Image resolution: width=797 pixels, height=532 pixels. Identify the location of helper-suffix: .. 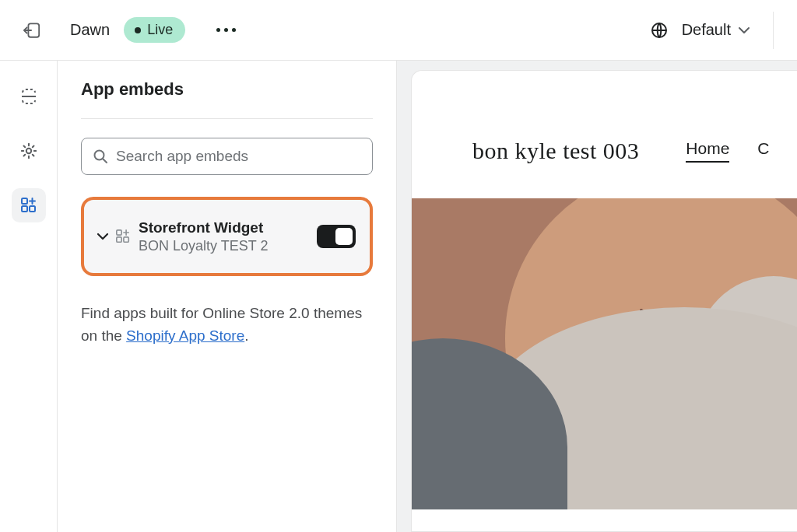
(246, 336).